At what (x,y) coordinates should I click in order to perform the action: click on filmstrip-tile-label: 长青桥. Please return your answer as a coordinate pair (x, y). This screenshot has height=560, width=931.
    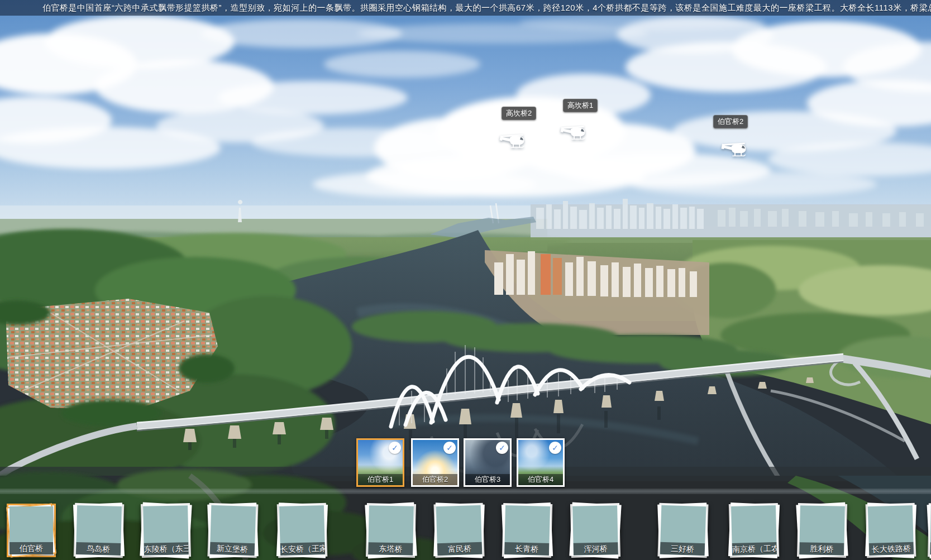
    Looking at the image, I should click on (527, 549).